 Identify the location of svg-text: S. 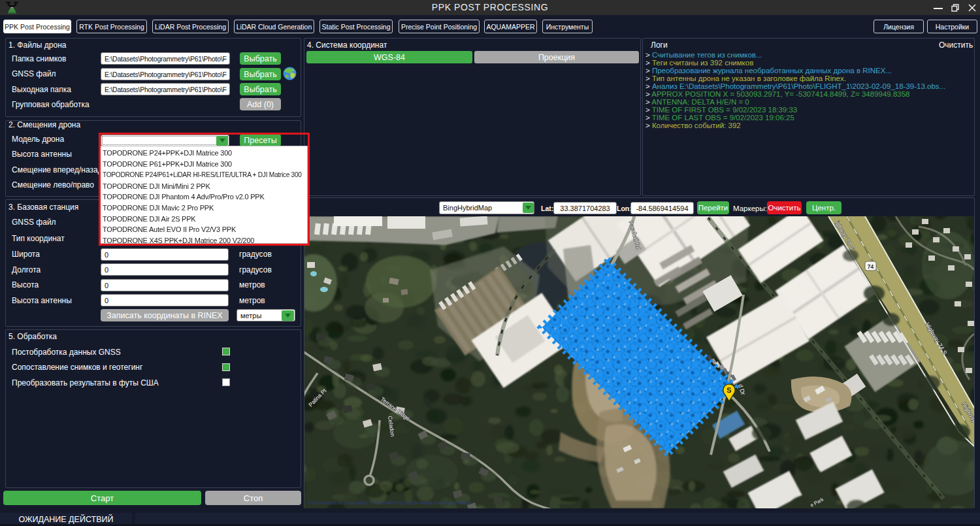
(729, 390).